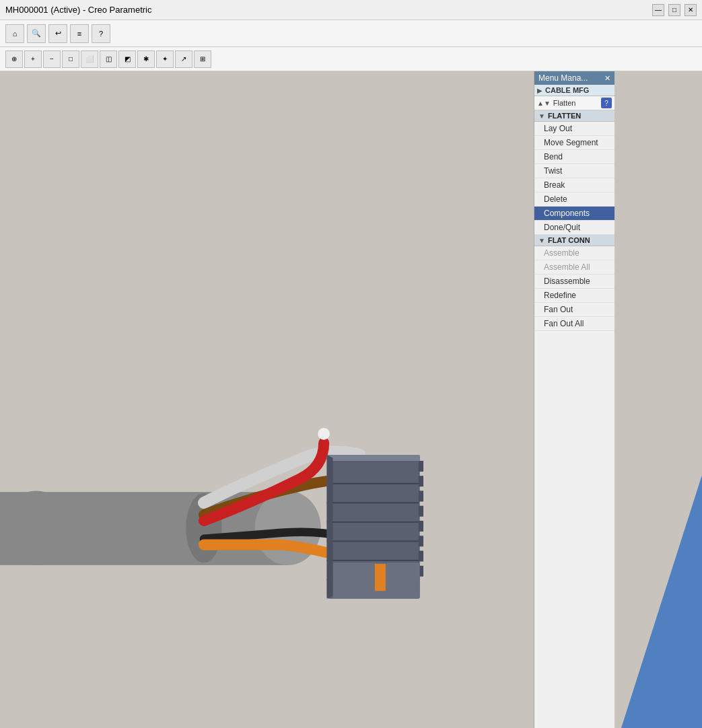 This screenshot has width=702, height=728. What do you see at coordinates (575, 214) in the screenshot?
I see `mm-item-components: Components` at bounding box center [575, 214].